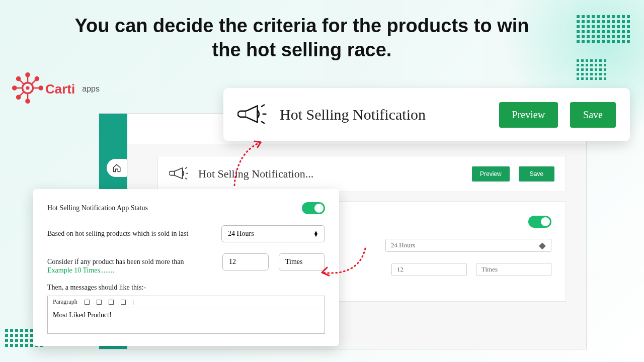 The height and width of the screenshot is (362, 644). Describe the element at coordinates (118, 234) in the screenshot. I see `based-on-label: Based on hot selling products which is s…` at that location.